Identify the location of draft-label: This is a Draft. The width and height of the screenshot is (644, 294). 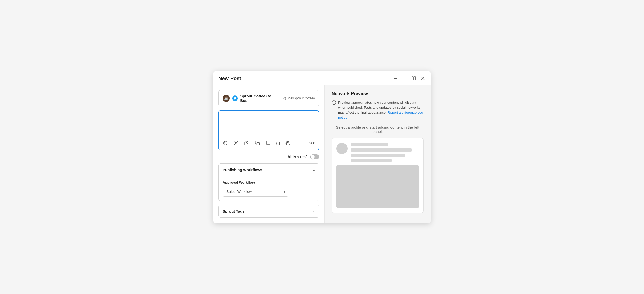
(297, 157).